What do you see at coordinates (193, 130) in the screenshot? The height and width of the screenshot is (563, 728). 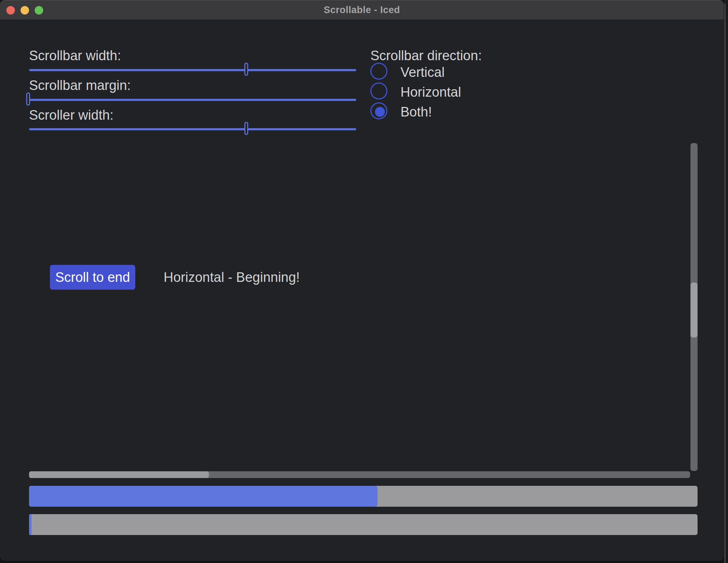 I see `scroller-width-slider` at bounding box center [193, 130].